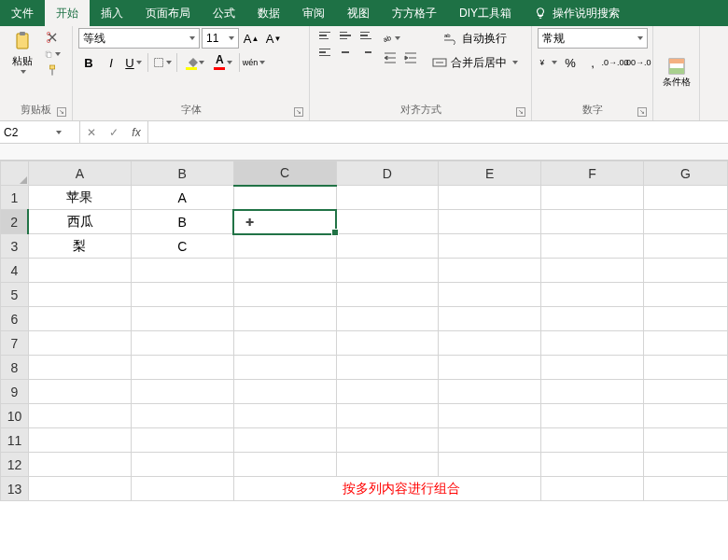  Describe the element at coordinates (15, 392) in the screenshot. I see `row-header: 9` at that location.